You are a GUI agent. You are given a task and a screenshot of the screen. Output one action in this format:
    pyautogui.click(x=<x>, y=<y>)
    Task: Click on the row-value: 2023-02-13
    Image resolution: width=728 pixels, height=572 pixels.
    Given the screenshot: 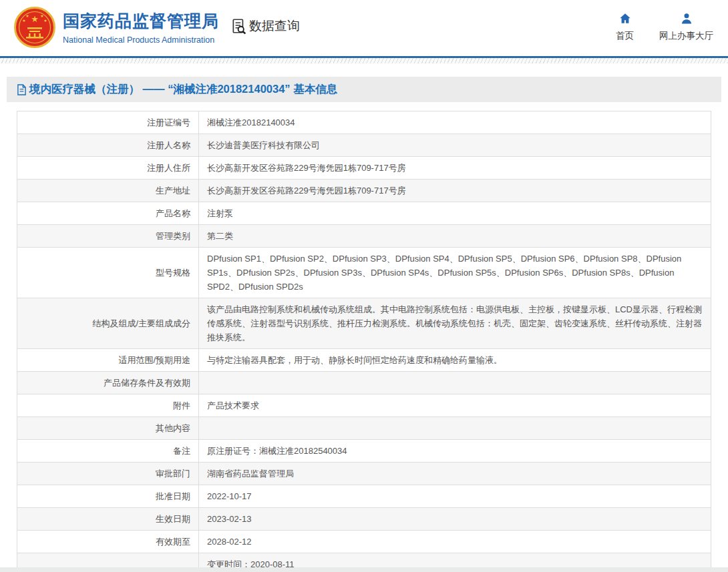 What is the action you would take?
    pyautogui.click(x=456, y=519)
    